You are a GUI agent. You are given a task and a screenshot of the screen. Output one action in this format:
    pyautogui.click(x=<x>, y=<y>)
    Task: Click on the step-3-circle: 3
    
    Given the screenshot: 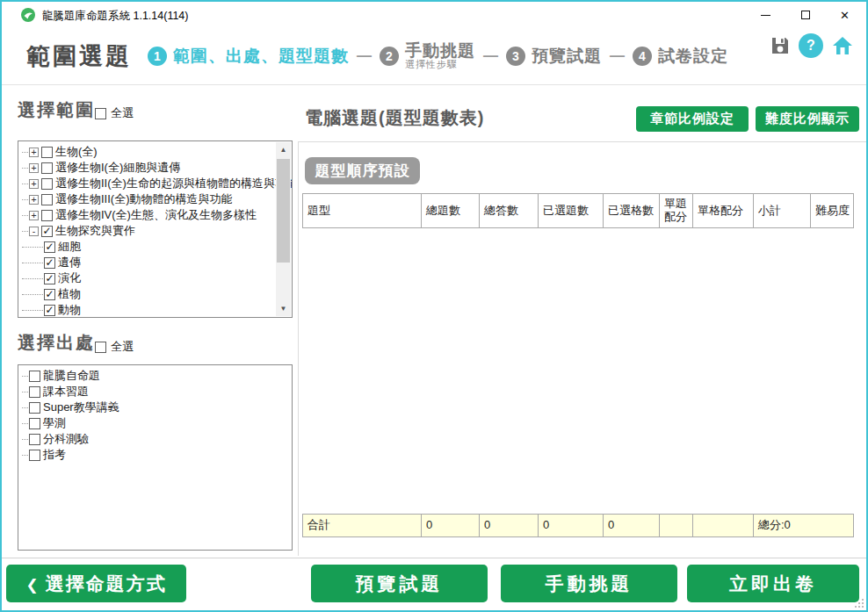 What is the action you would take?
    pyautogui.click(x=516, y=56)
    